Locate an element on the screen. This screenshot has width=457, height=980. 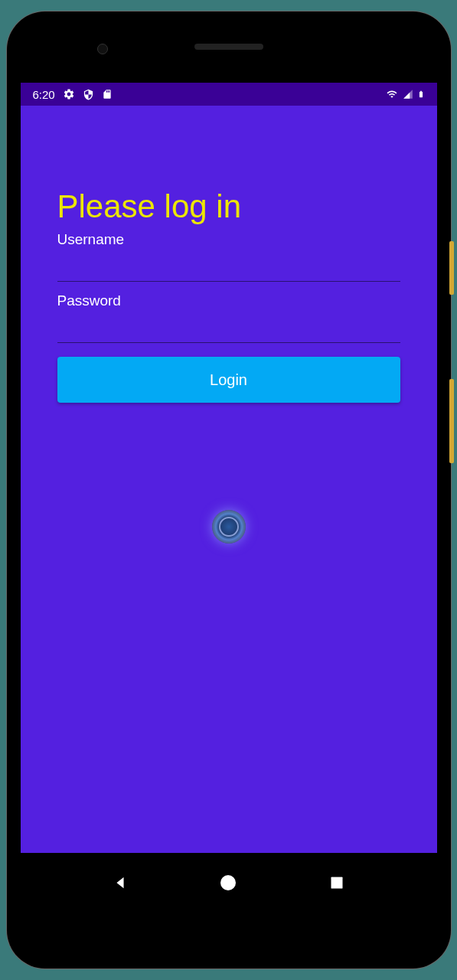
navigation-bar is located at coordinates (229, 883).